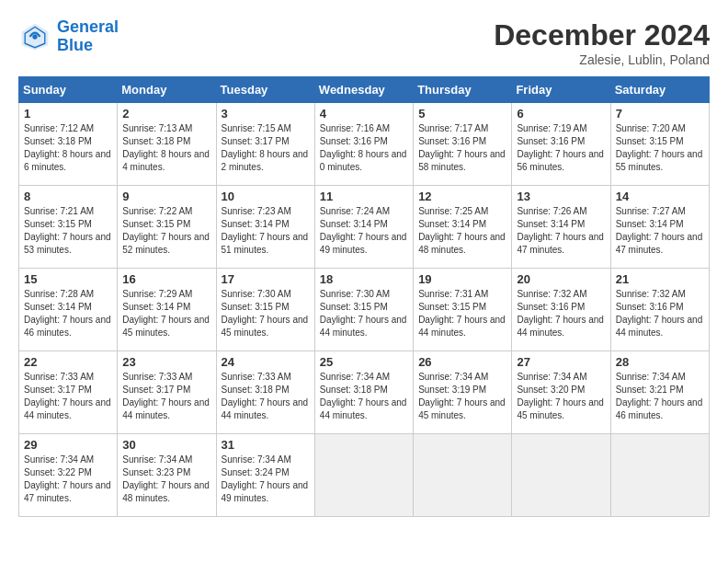 Image resolution: width=728 pixels, height=563 pixels. What do you see at coordinates (660, 310) in the screenshot?
I see `calendar-cell: 21Sunrise: 7:32 AMSunset: 3:16 PMDayligh…` at bounding box center [660, 310].